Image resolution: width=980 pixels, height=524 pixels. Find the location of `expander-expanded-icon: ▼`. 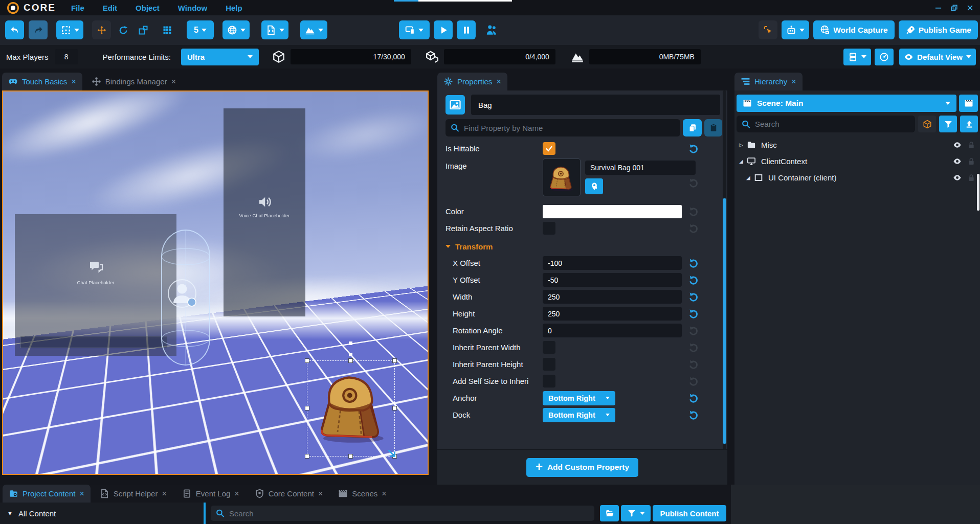

expander-expanded-icon: ▼ is located at coordinates (10, 513).